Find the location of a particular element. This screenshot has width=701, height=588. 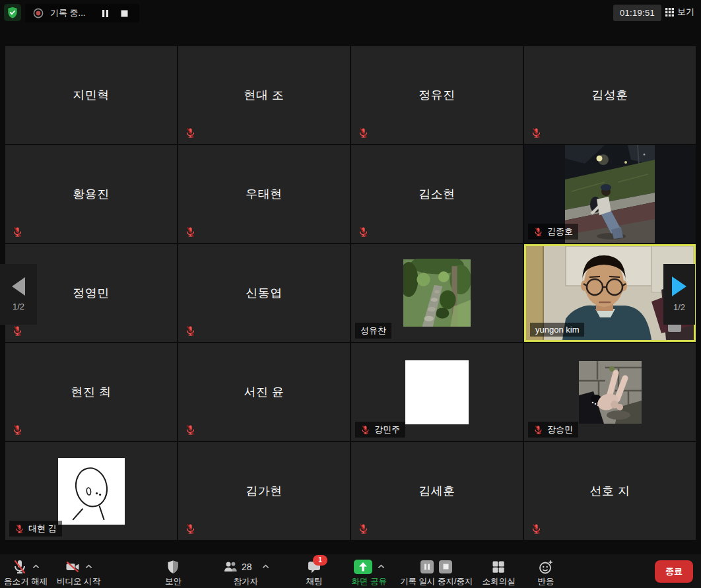

meeting-toolbar: 음소거 해제 비디오 시작 보안 28 참가자 1 채팅 is located at coordinates (350, 572).